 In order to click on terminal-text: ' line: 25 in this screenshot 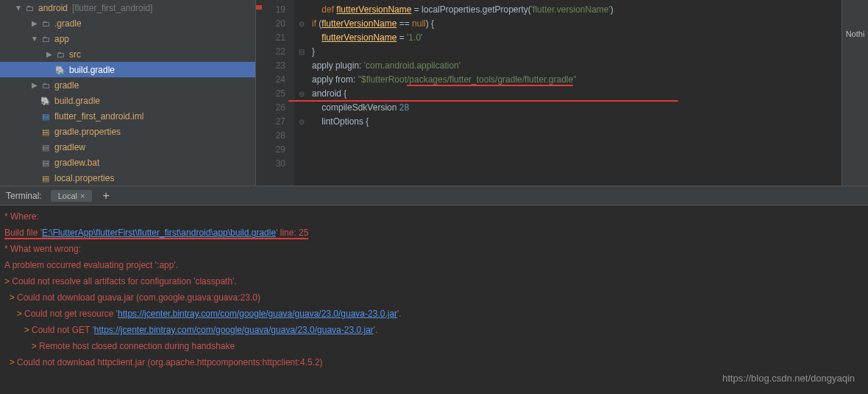, I will do `click(292, 233)`.